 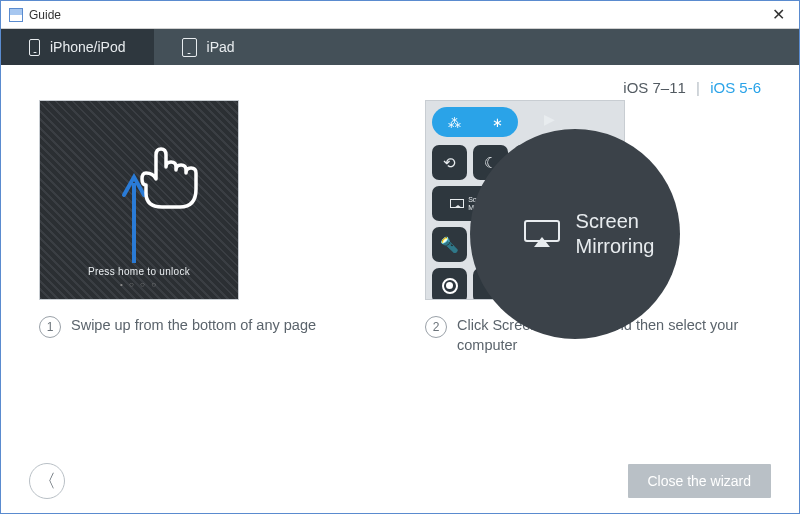 I want to click on hand-pointer-icon, so click(x=168, y=180).